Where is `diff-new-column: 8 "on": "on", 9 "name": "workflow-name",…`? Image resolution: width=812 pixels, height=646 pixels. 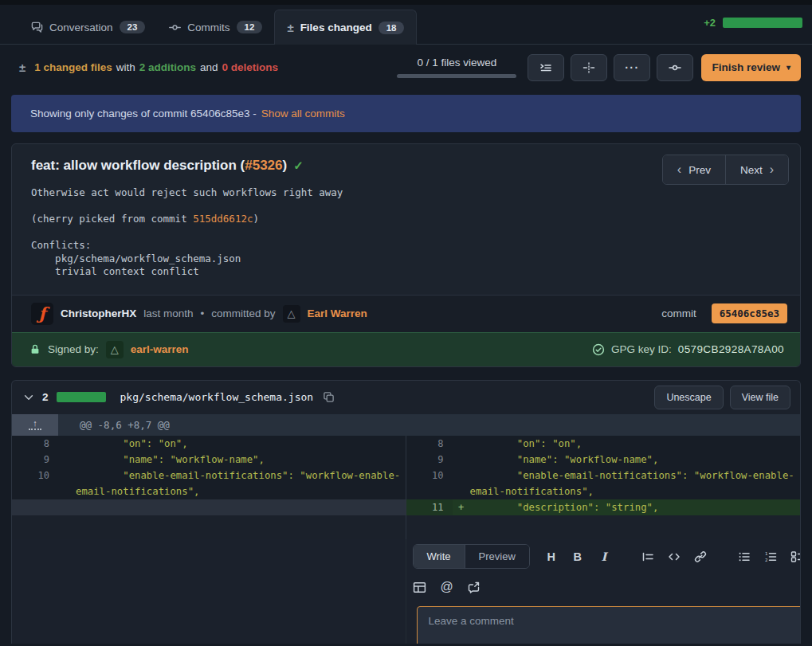
diff-new-column: 8 "on": "on", 9 "name": "workflow-name",… is located at coordinates (604, 487).